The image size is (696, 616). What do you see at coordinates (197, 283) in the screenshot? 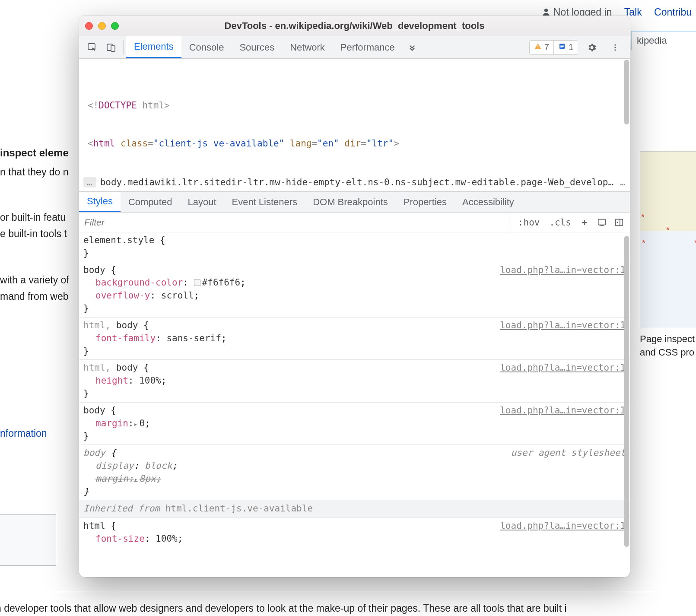
I see `color-swatch` at bounding box center [197, 283].